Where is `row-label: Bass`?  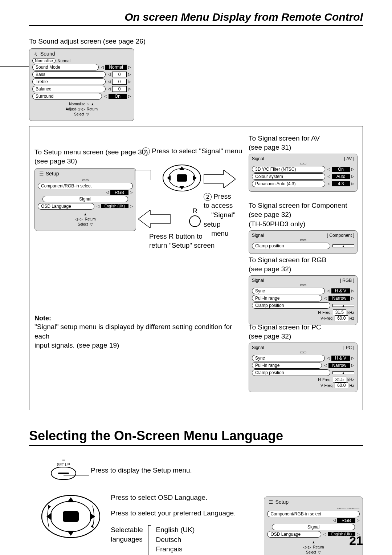
row-label: Bass is located at coordinates (69, 74).